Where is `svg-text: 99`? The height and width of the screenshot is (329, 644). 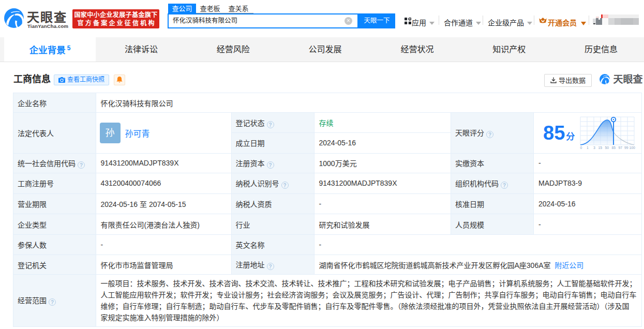 svg-text: 99 is located at coordinates (626, 148).